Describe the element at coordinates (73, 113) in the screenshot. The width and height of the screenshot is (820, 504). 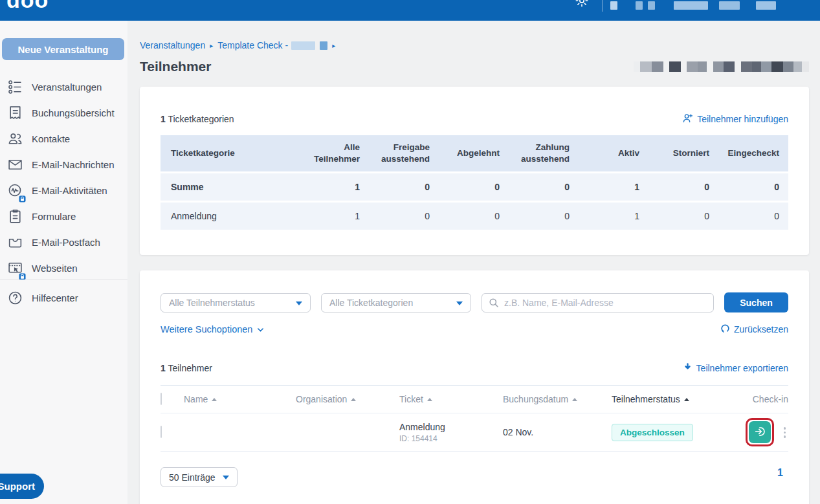
I see `sidebar-item-label: Buchungsübersicht` at that location.